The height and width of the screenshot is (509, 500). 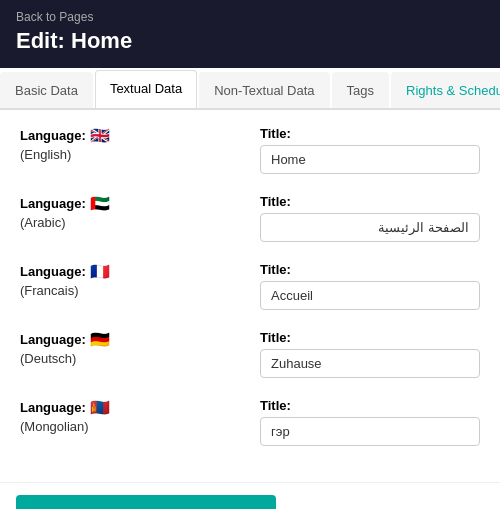 What do you see at coordinates (53, 272) in the screenshot?
I see `lang-label-text-fr: Language:` at bounding box center [53, 272].